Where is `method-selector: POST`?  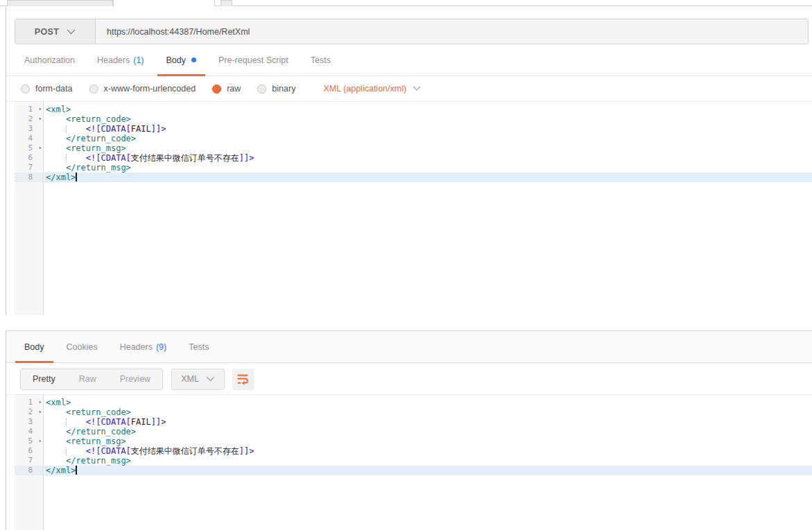
method-selector: POST is located at coordinates (55, 32).